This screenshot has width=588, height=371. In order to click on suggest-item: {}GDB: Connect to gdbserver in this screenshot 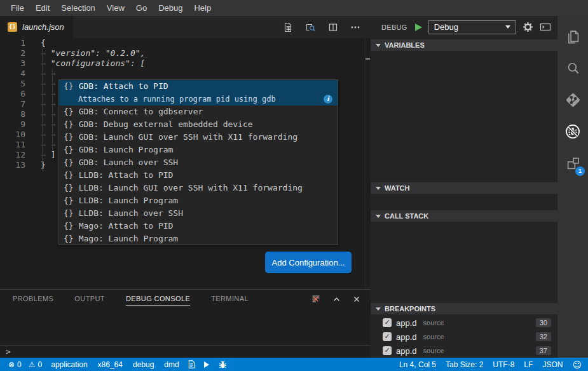, I will do `click(198, 112)`.